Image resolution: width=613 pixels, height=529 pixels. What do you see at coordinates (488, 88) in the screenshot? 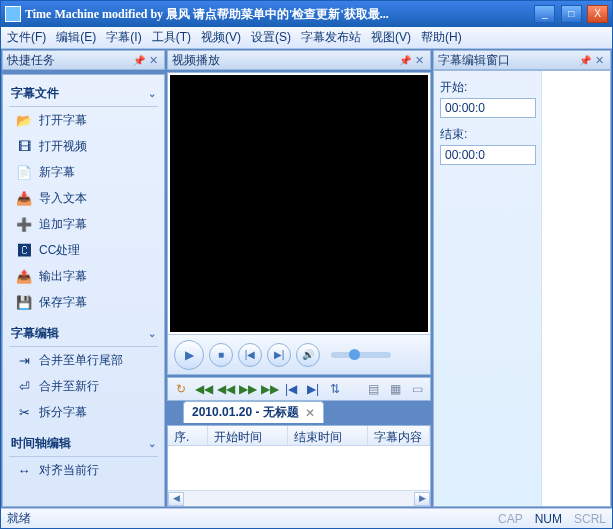
I see `start-label: 开始:` at bounding box center [488, 88].